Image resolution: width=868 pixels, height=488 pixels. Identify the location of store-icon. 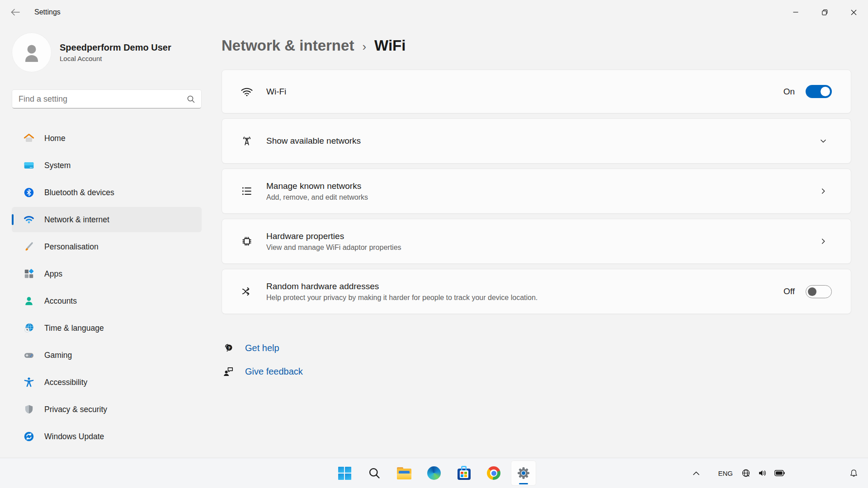
(464, 474).